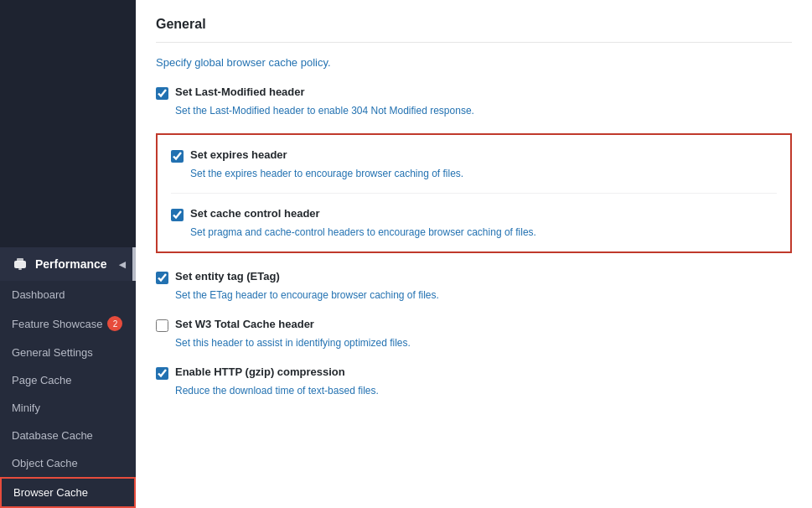 This screenshot has width=812, height=508. What do you see at coordinates (474, 325) in the screenshot?
I see `option-row-w3-total-cache: Set W3 Total Cache header` at bounding box center [474, 325].